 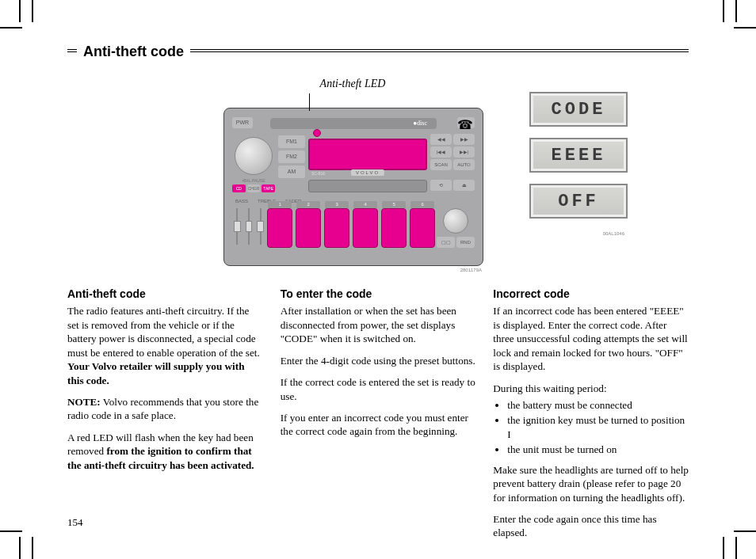 What do you see at coordinates (422, 228) in the screenshot?
I see `preset-6: 6` at bounding box center [422, 228].